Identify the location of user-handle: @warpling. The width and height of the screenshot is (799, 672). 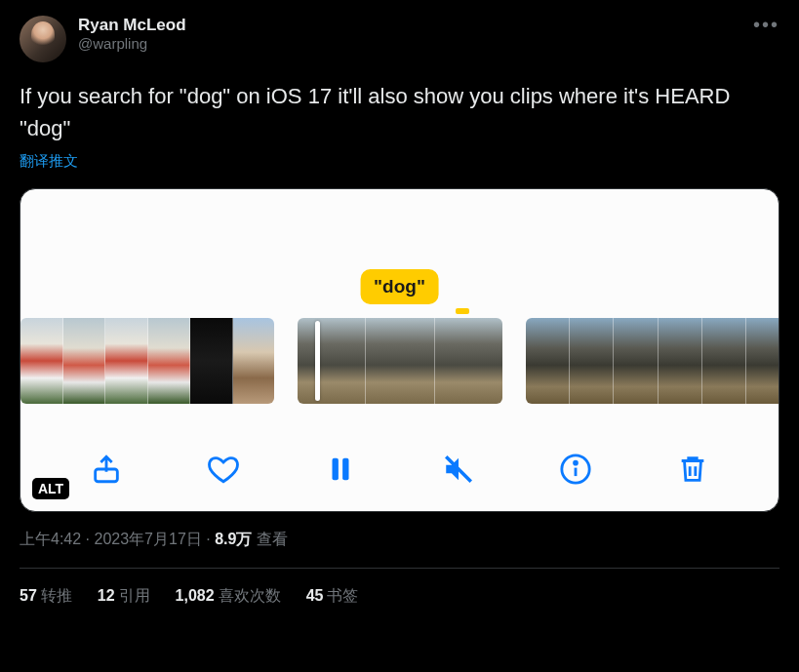
(429, 43).